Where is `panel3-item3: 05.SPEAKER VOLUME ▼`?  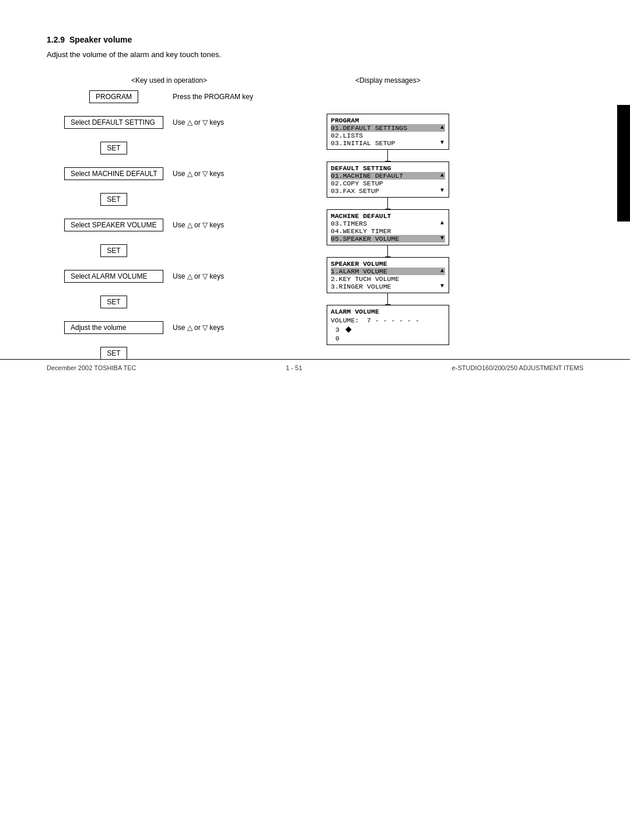
panel3-item3: 05.SPEAKER VOLUME ▼ is located at coordinates (388, 239).